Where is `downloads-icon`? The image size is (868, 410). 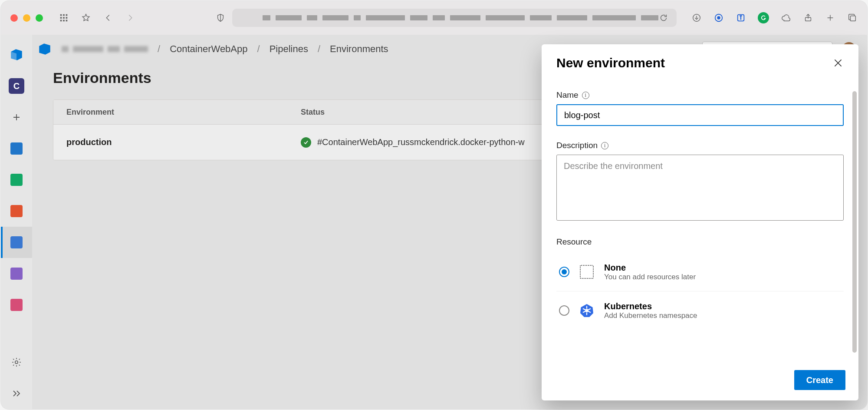 downloads-icon is located at coordinates (697, 18).